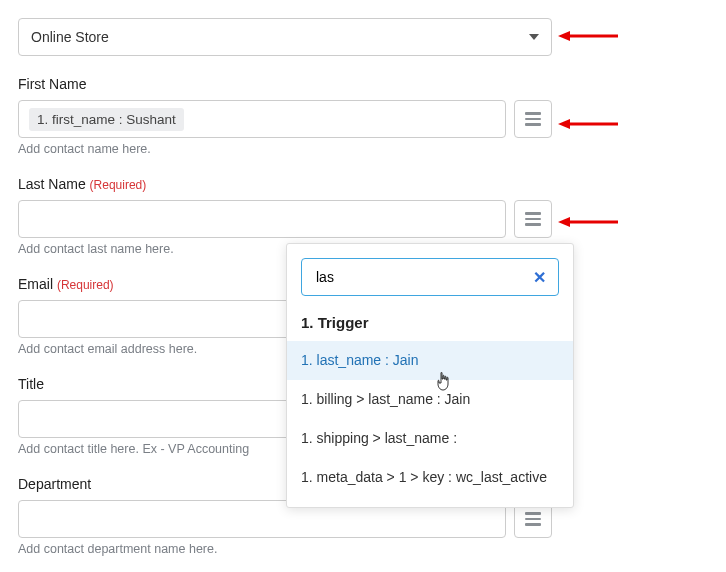 The image size is (726, 572). What do you see at coordinates (363, 149) in the screenshot?
I see `first-name-helper: Add contact name here.` at bounding box center [363, 149].